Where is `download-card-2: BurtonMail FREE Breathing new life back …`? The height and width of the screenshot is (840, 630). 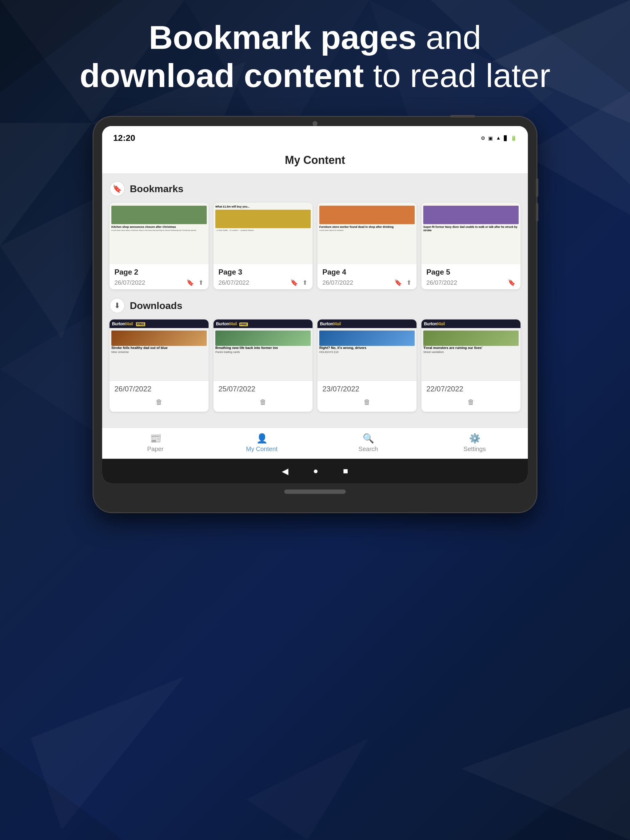
download-card-2: BurtonMail FREE Breathing new life back … is located at coordinates (263, 365).